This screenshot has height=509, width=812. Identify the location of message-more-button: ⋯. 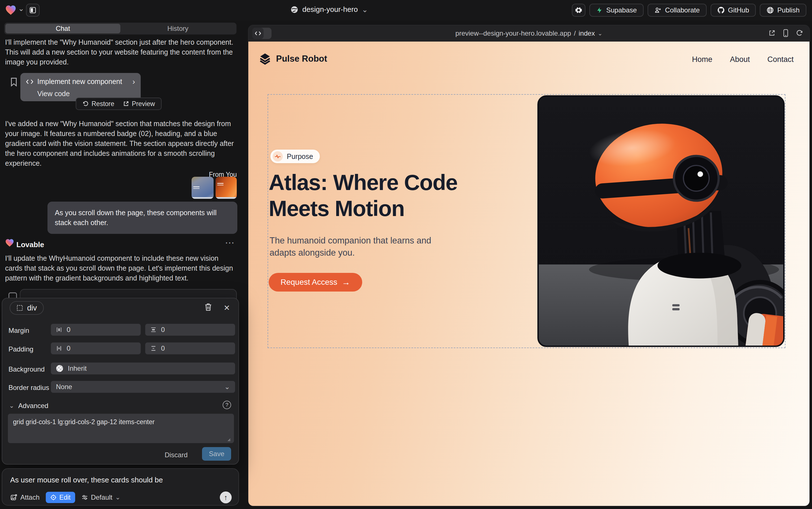
(230, 243).